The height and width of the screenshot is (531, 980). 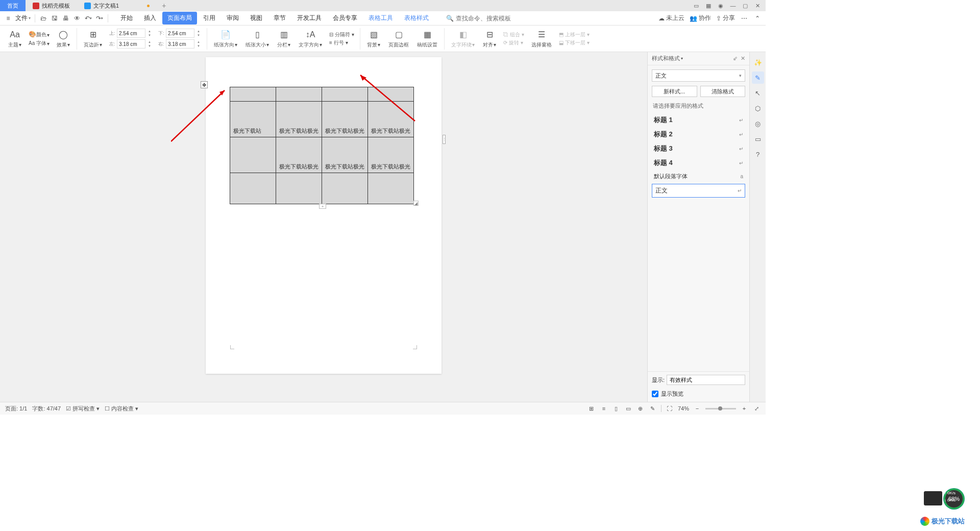 What do you see at coordinates (180, 44) in the screenshot?
I see `margin-right-input: 3.18 cm` at bounding box center [180, 44].